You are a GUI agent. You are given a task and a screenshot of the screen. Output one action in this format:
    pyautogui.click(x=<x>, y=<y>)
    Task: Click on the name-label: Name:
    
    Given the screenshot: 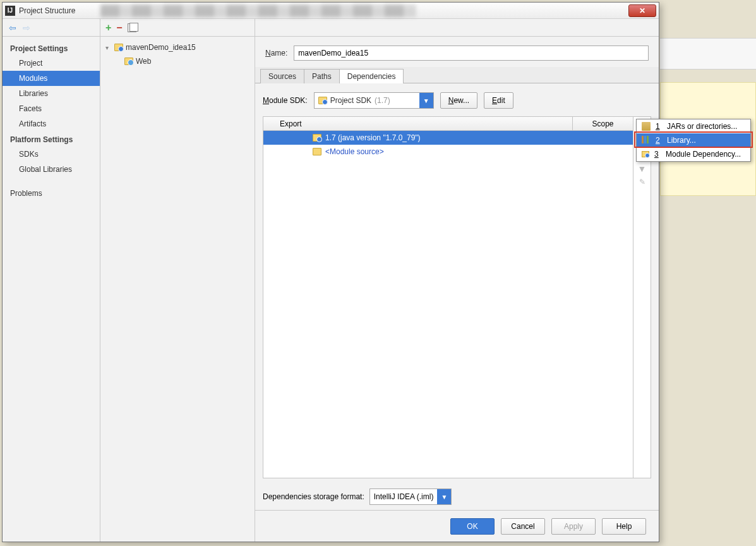 What is the action you would take?
    pyautogui.click(x=277, y=53)
    